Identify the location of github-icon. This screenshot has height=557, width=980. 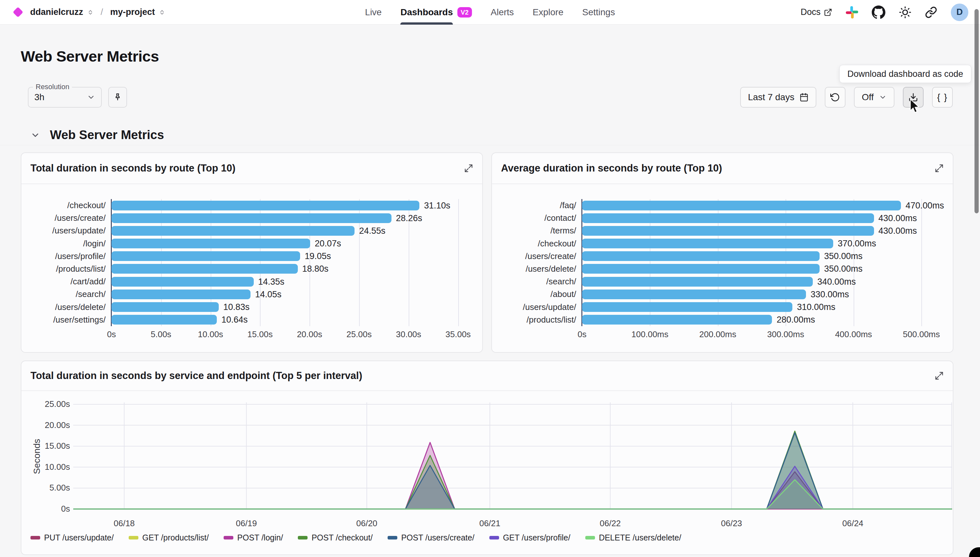
(879, 12).